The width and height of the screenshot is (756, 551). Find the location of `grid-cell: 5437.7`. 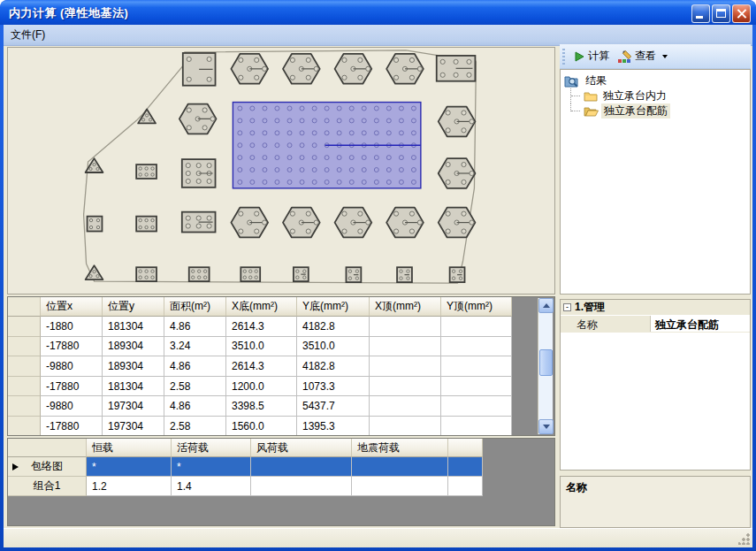

grid-cell: 5437.7 is located at coordinates (333, 407).